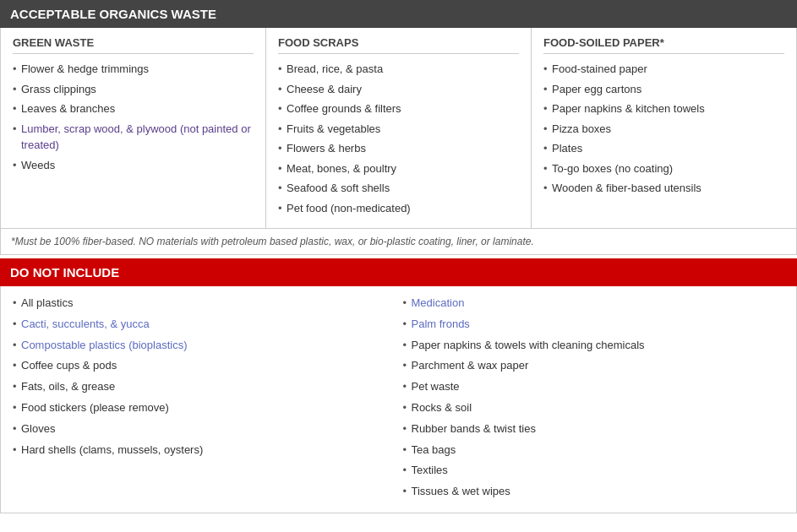  Describe the element at coordinates (134, 137) in the screenshot. I see `list-item: Lumber, scrap wood, & plywood (not paint…` at that location.